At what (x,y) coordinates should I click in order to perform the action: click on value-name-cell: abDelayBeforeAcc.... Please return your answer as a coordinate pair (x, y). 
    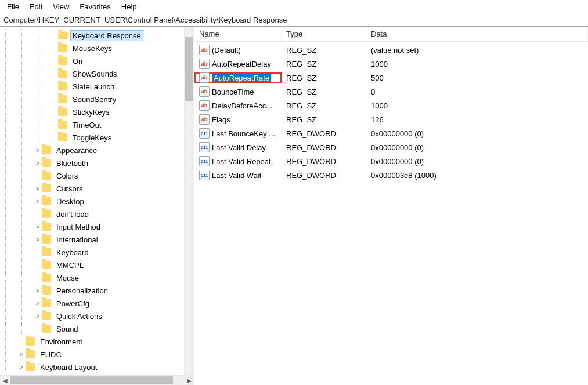
    Looking at the image, I should click on (238, 106).